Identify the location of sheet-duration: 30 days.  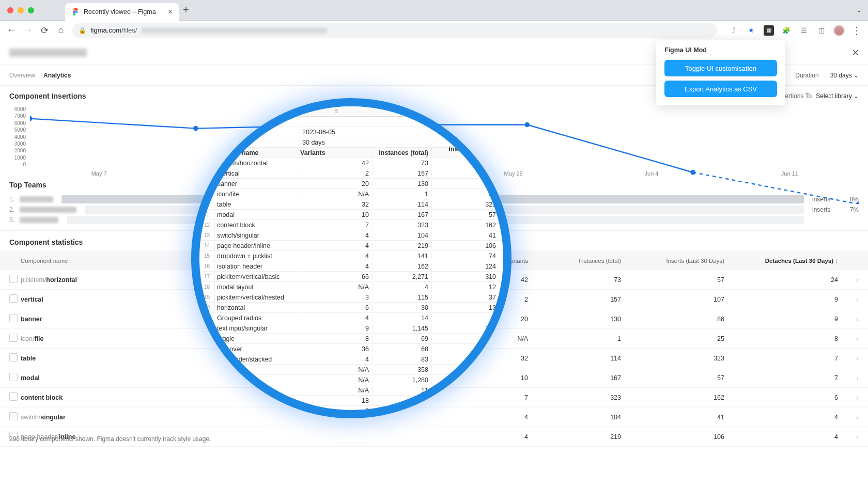
(336, 143).